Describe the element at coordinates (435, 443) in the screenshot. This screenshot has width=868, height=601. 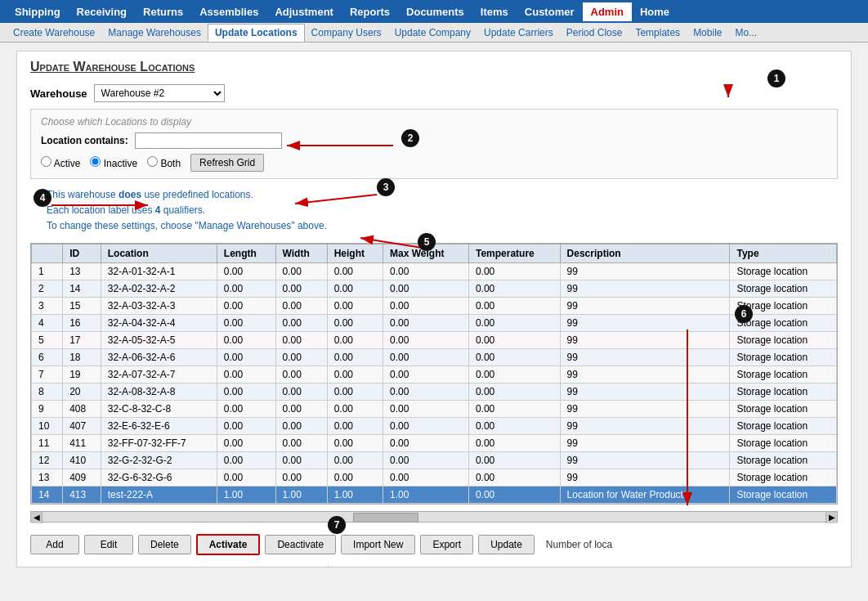
I see `table-row: 11 411 32-FF-07-32-FF-7 0.00 0.00 0.00 0…` at that location.